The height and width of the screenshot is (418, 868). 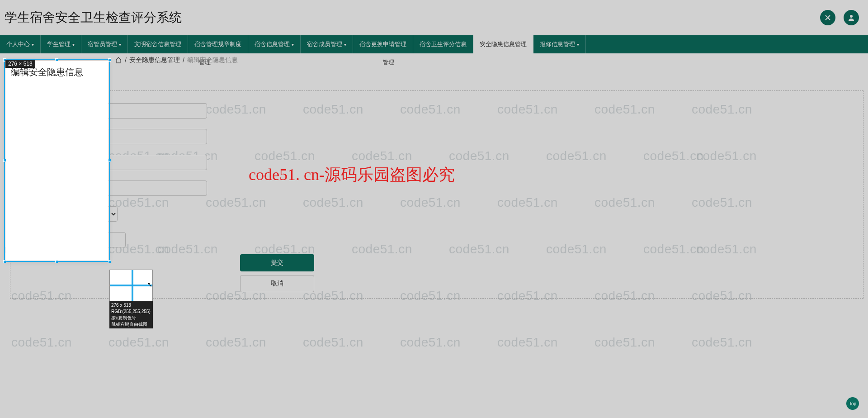 What do you see at coordinates (434, 60) in the screenshot?
I see `breadcrumb: / 安全隐患信息管理 / 编辑安全隐患信息` at bounding box center [434, 60].